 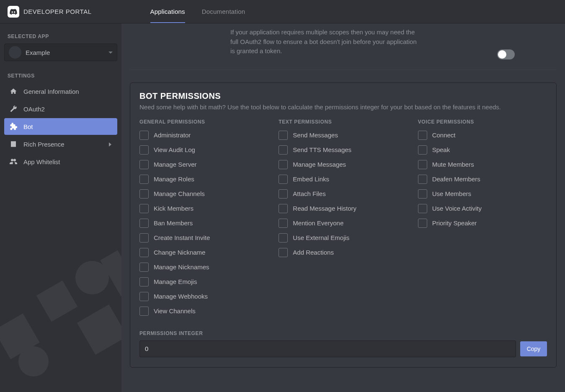 What do you see at coordinates (343, 209) in the screenshot?
I see `permission-read-message-history: Read Message History` at bounding box center [343, 209].